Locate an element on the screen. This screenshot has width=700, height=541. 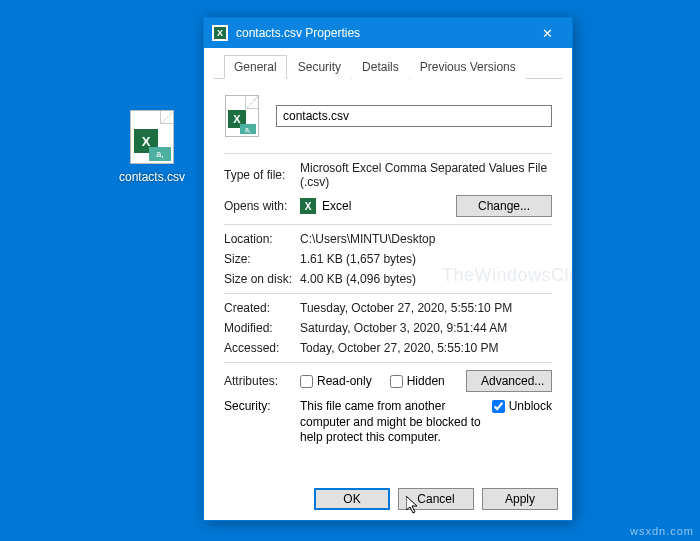
file-type-icon: Xa, is located at coordinates (242, 116).